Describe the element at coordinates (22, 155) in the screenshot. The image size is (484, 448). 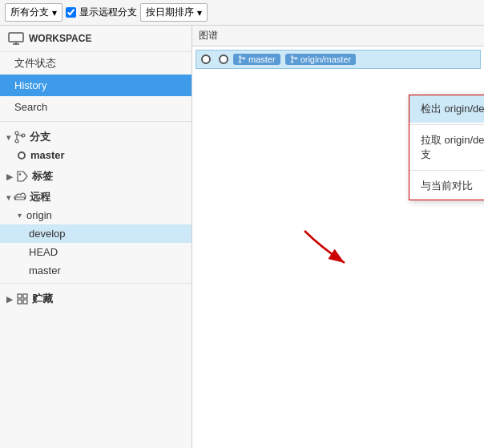
I see `branch-dot-icon` at that location.